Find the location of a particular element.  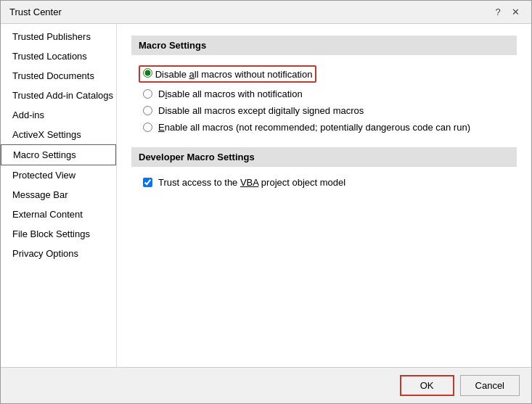

radio-item-disable-except-signed: Disable all macros except digitally sign… is located at coordinates (324, 110).